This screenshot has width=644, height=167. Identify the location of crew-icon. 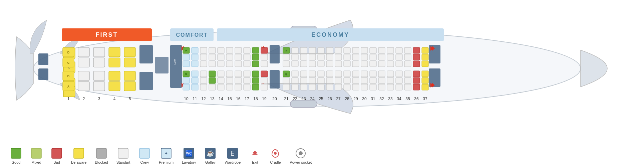
(144, 153).